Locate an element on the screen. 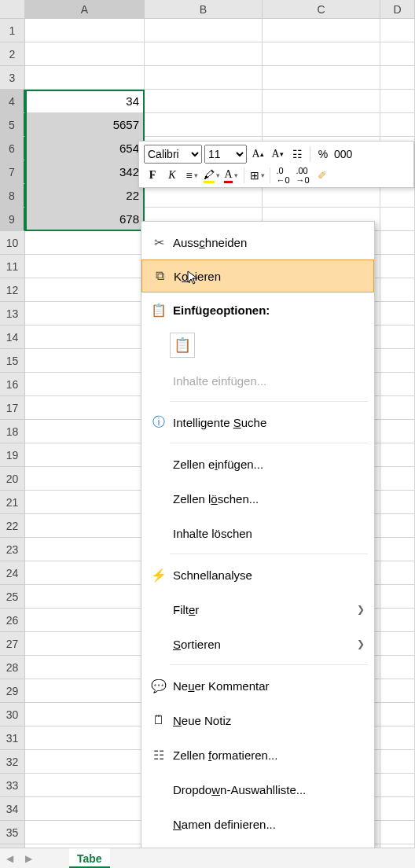 The image size is (415, 868). row-header-15: 15 is located at coordinates (13, 361).